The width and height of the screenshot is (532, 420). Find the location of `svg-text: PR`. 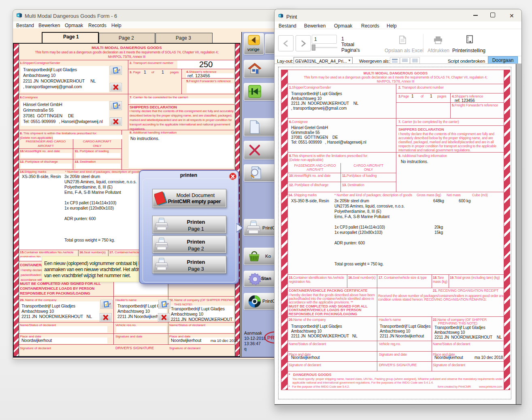

svg-text: PR is located at coordinates (271, 337).